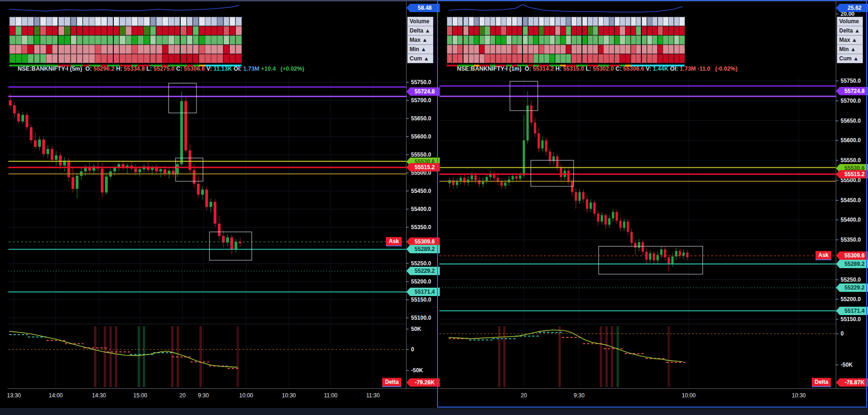  Describe the element at coordinates (649, 69) in the screenshot. I see `ticker-field: V:` at that location.